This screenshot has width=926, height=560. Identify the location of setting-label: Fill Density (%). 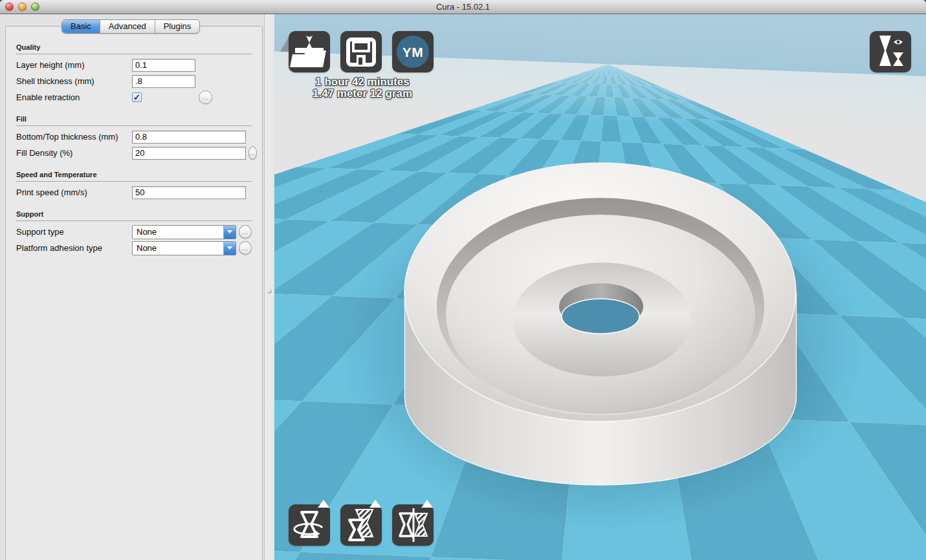
(74, 153).